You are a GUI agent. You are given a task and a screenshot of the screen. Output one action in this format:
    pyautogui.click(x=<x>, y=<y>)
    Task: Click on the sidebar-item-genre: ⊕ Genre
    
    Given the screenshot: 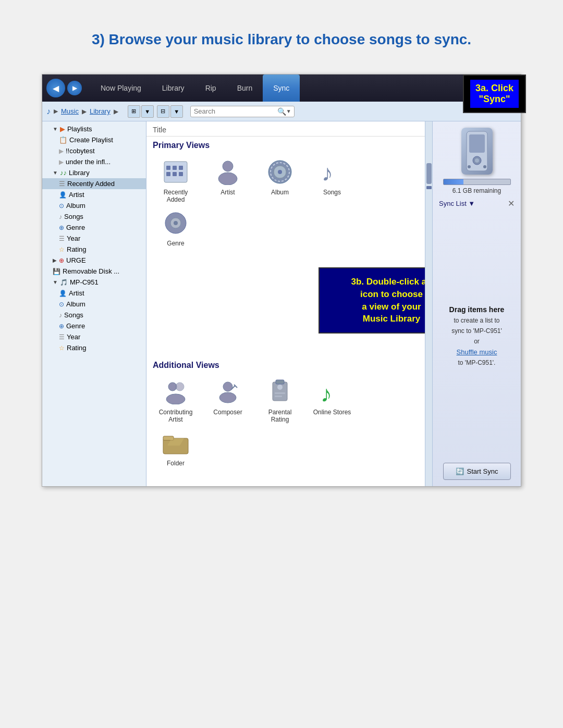 What is the action you would take?
    pyautogui.click(x=94, y=227)
    